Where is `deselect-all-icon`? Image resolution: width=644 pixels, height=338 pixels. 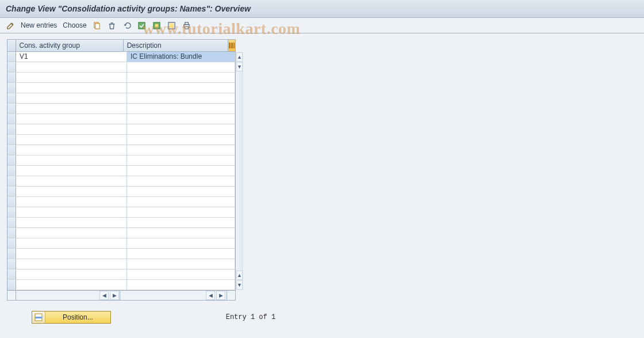 deselect-all-icon is located at coordinates (172, 25).